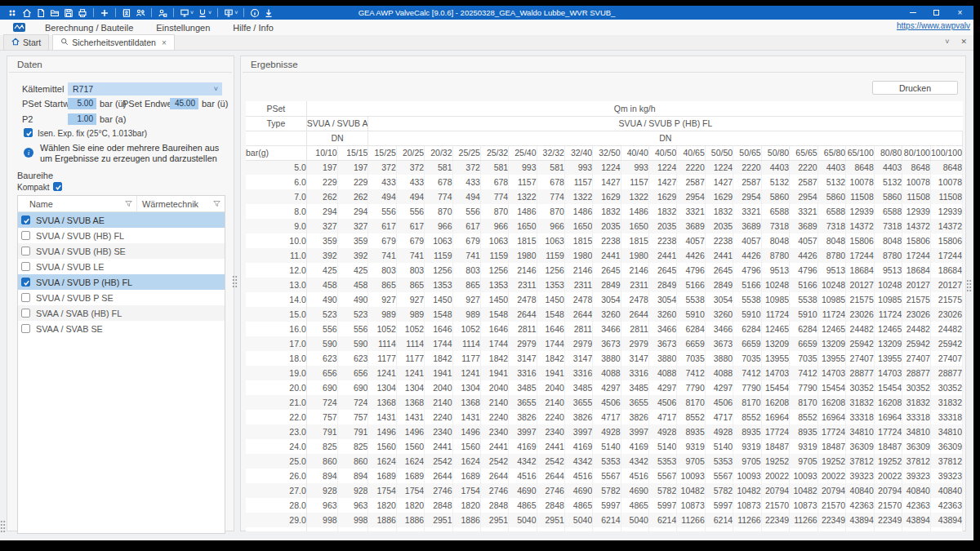  I want to click on qm-value-cell: 1820, so click(410, 505).